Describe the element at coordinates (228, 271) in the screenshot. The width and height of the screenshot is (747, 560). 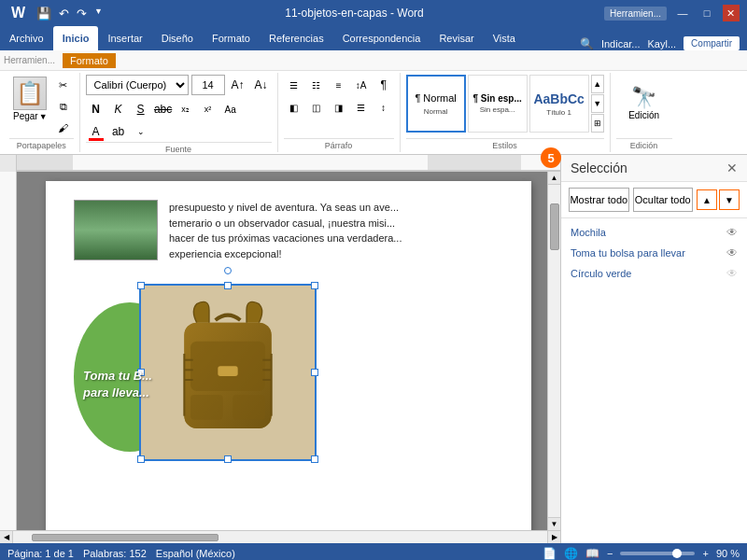
I see `rotation-handle` at that location.